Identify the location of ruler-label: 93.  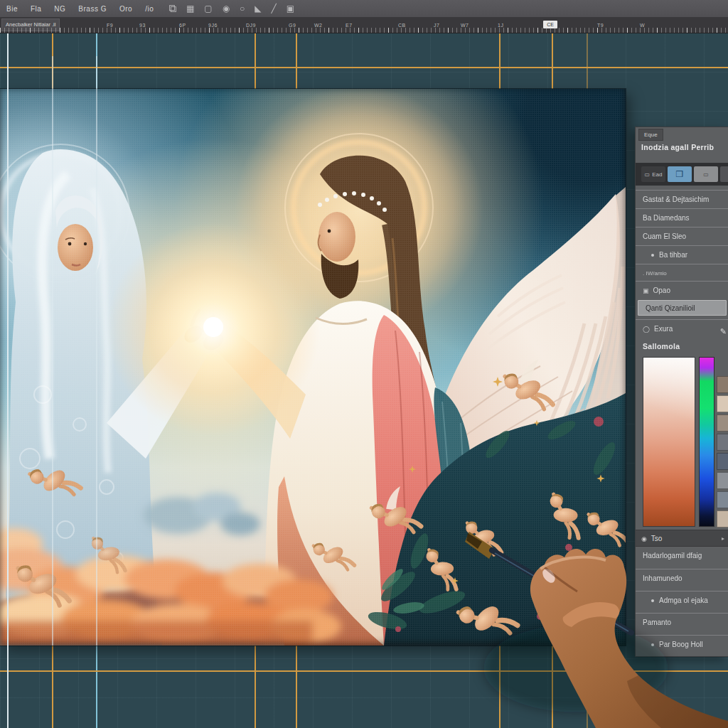
(142, 26).